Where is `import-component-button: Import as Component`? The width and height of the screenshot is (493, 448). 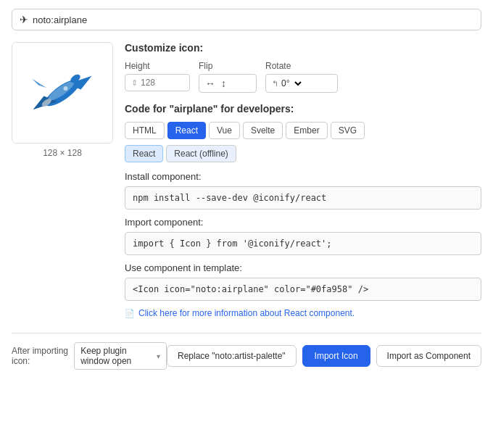
import-component-button: Import as Component is located at coordinates (429, 356).